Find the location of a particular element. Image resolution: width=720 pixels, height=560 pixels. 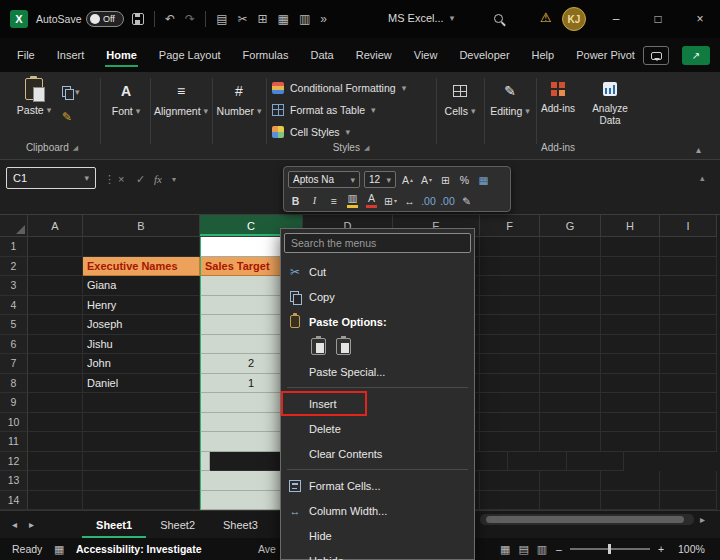

enter-icon: ✓ is located at coordinates (140, 180).